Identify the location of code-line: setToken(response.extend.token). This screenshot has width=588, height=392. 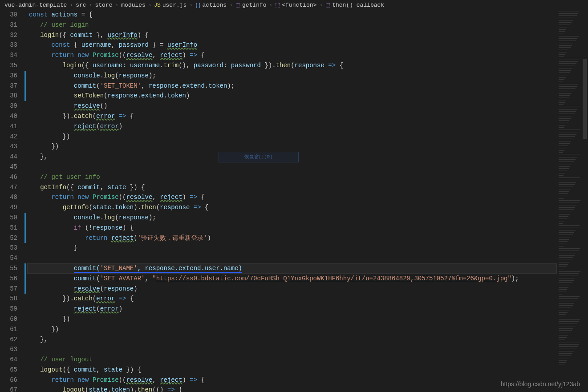
(293, 96).